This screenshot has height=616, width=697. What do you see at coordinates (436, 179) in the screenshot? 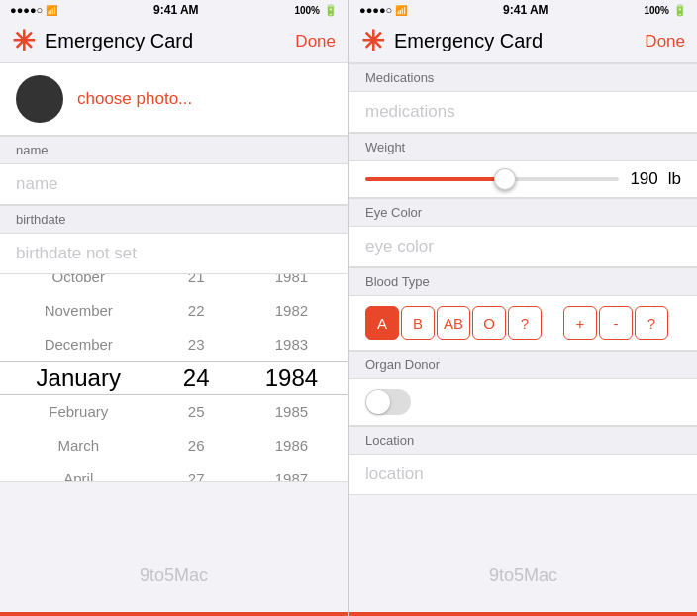
I see `slider-fill` at bounding box center [436, 179].